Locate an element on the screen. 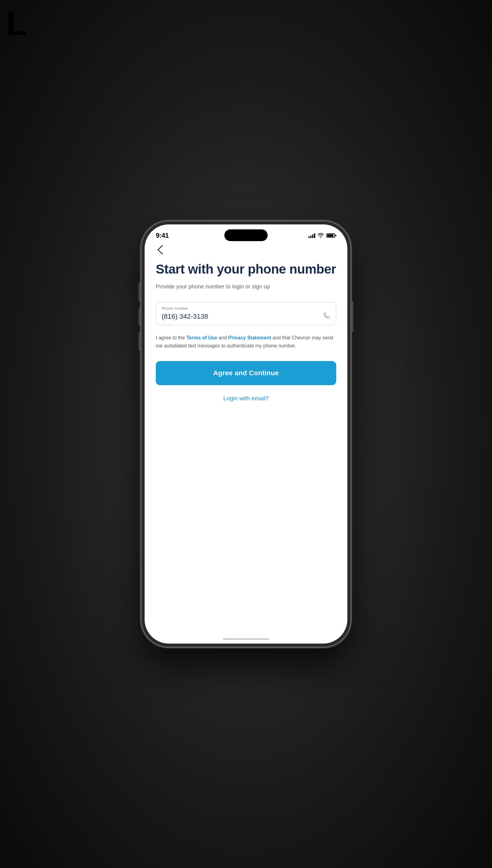  wifi-icon is located at coordinates (321, 235).